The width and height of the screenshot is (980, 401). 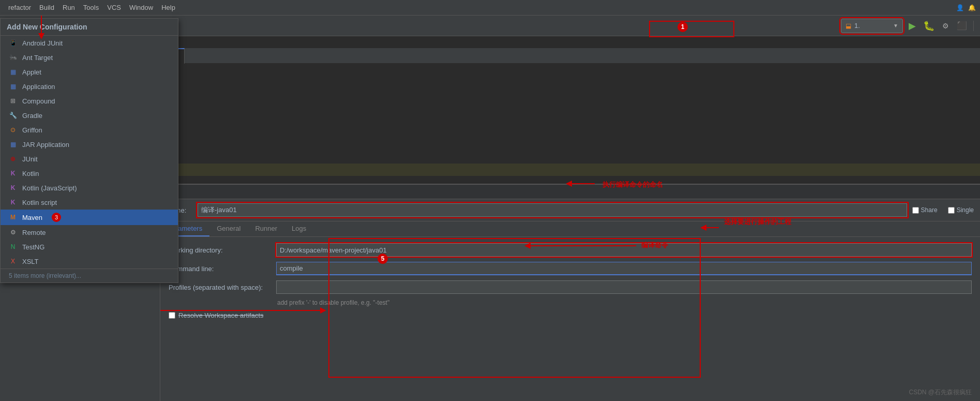 What do you see at coordinates (34, 233) in the screenshot?
I see `remote-label: Remote` at bounding box center [34, 233].